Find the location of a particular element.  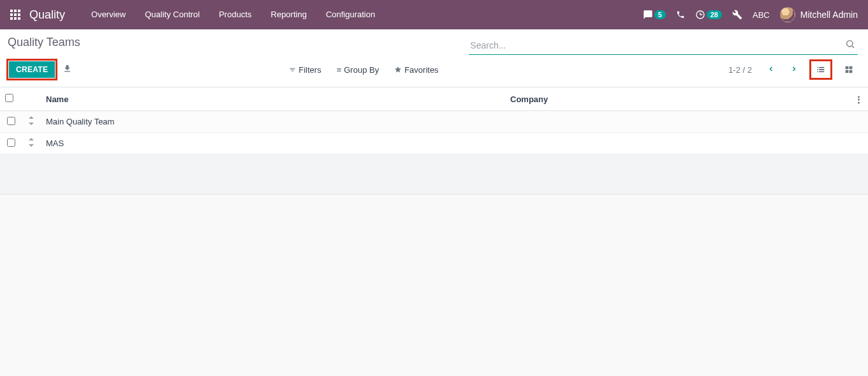

list-view-icon is located at coordinates (821, 70).